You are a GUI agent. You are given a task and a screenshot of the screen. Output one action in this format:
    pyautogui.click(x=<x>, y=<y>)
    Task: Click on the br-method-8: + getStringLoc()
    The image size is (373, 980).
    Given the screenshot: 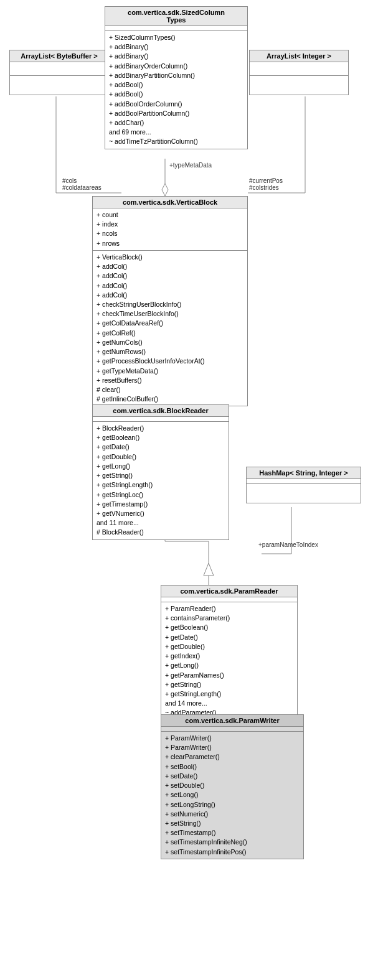 What is the action you would take?
    pyautogui.click(x=161, y=495)
    